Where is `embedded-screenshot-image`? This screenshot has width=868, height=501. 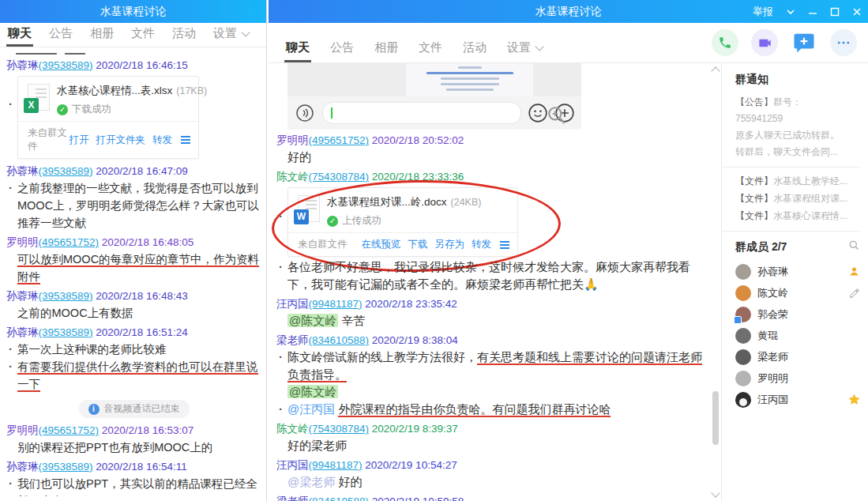 embedded-screenshot-image is located at coordinates (434, 96).